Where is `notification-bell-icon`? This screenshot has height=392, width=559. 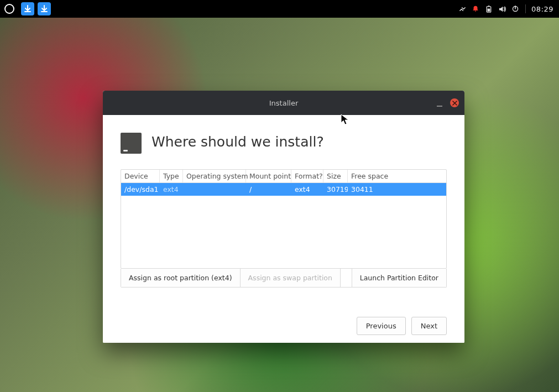 notification-bell-icon is located at coordinates (476, 9).